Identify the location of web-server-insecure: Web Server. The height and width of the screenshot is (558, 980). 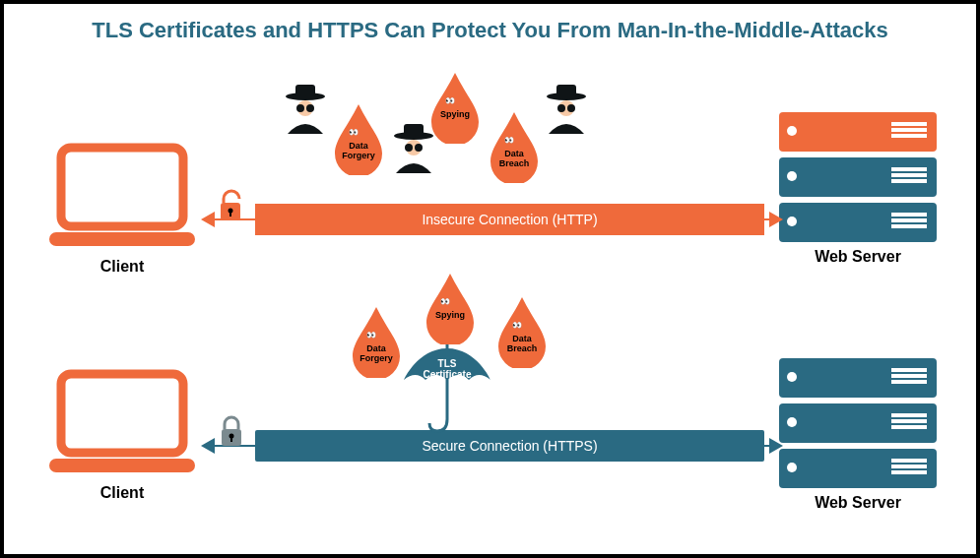
(858, 189).